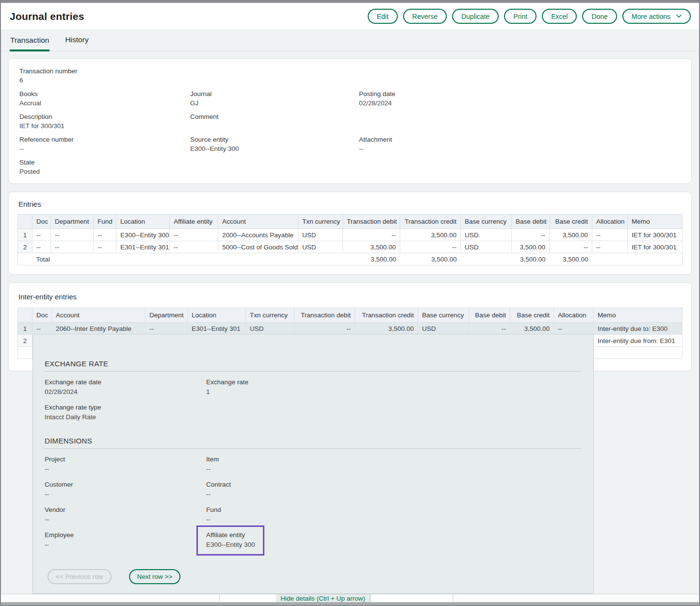  What do you see at coordinates (313, 400) in the screenshot?
I see `exchange-rate-fields: Exchange rate date 02/28/2024 Exchange r…` at bounding box center [313, 400].